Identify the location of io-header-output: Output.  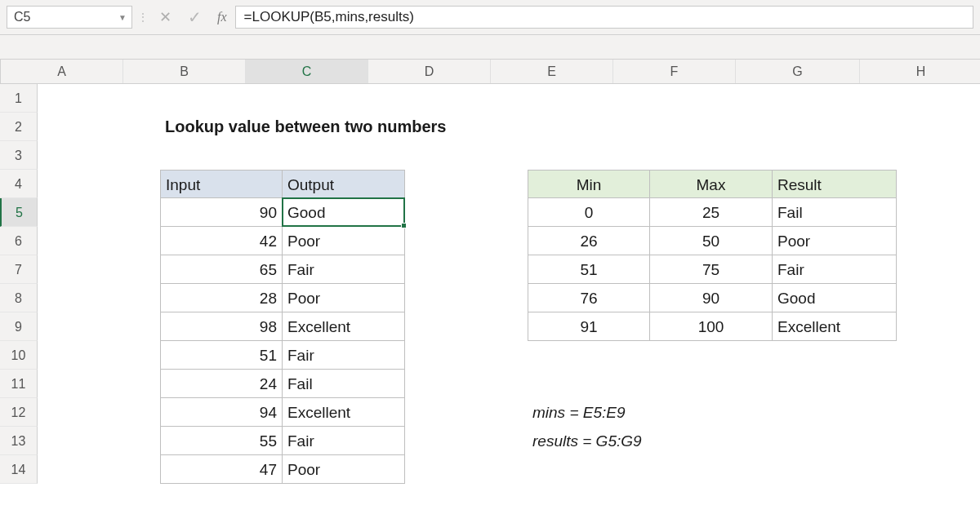
(344, 184).